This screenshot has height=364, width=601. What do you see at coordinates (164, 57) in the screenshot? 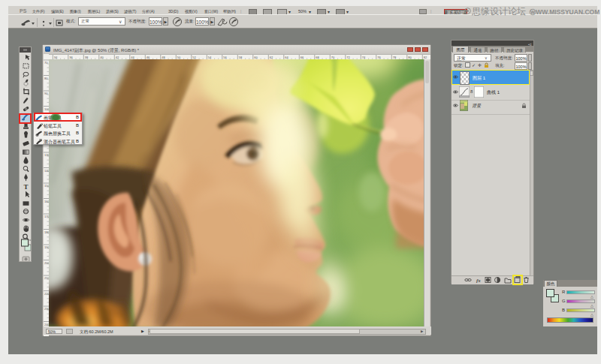
I see `svg-text: 48` at bounding box center [164, 57].